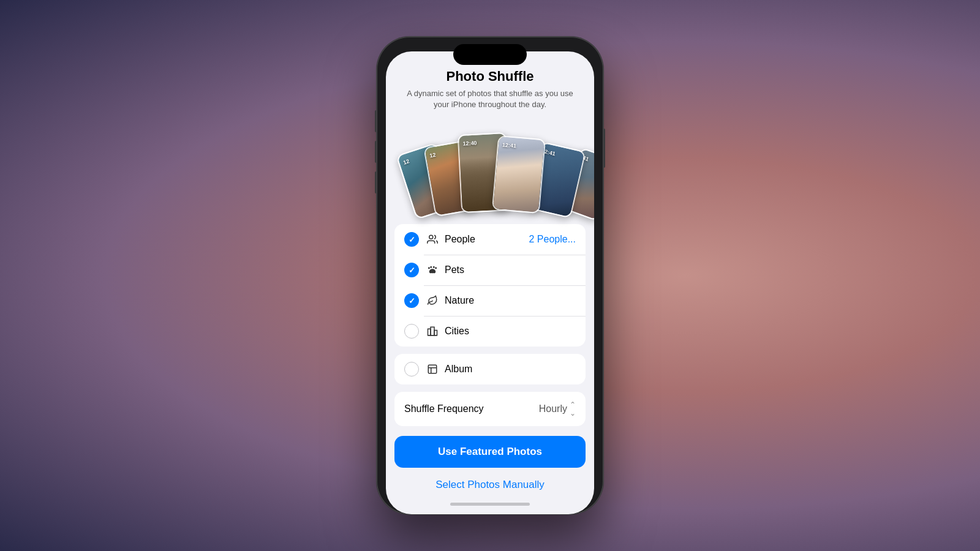 The height and width of the screenshot is (551, 980). I want to click on people-icon, so click(432, 239).